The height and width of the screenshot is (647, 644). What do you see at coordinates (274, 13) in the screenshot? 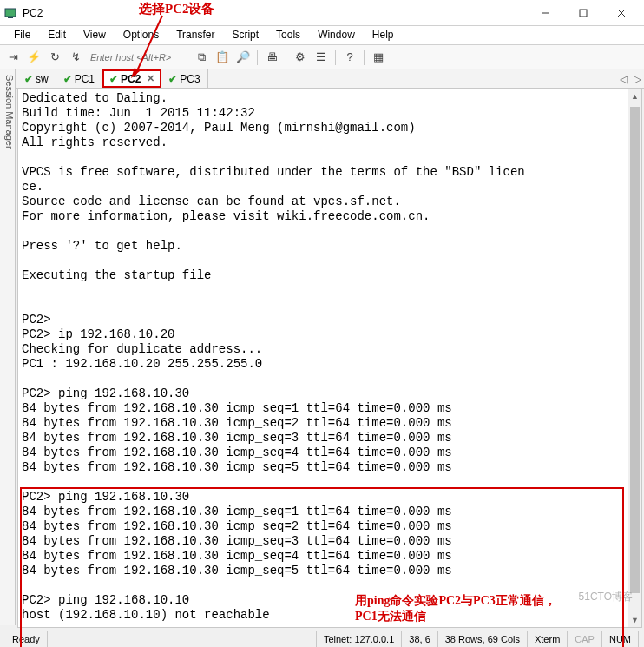
I see `window-title: PC2` at bounding box center [274, 13].